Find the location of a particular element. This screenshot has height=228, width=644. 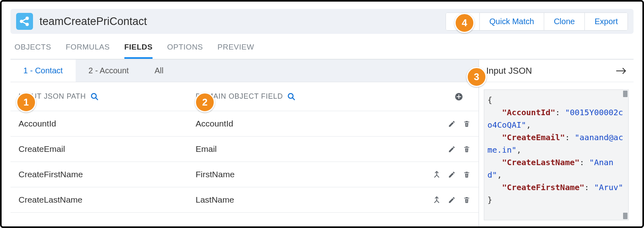

json-text: { "AccountId": "0015Y00002co4CoQAI", "Cr… is located at coordinates (556, 150).